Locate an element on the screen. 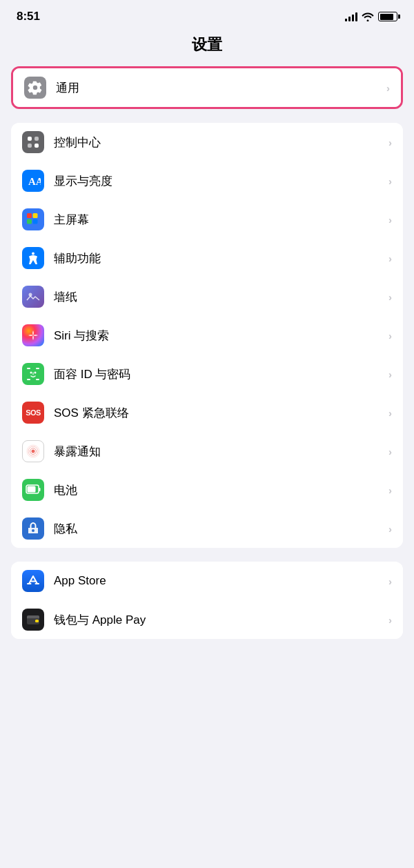 The width and height of the screenshot is (414, 868). accessibility-item: 辅助功能 › is located at coordinates (207, 258).